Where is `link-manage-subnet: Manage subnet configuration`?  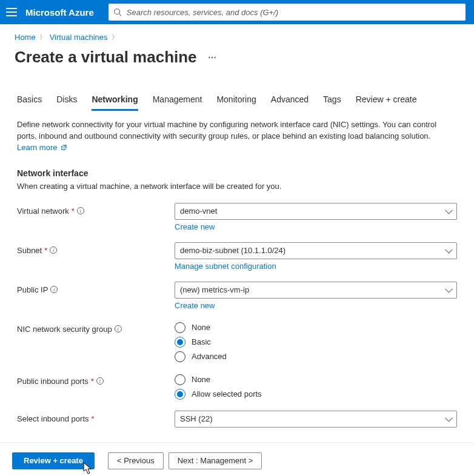 link-manage-subnet: Manage subnet configuration is located at coordinates (225, 266).